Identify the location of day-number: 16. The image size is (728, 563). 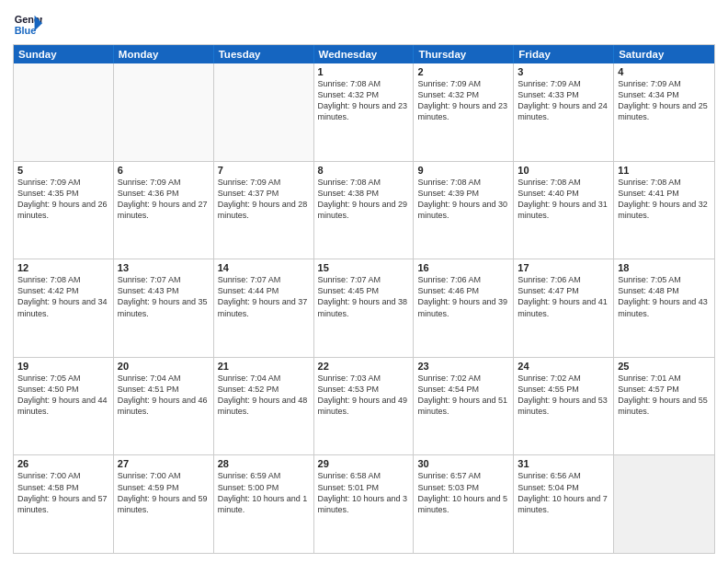
(463, 268).